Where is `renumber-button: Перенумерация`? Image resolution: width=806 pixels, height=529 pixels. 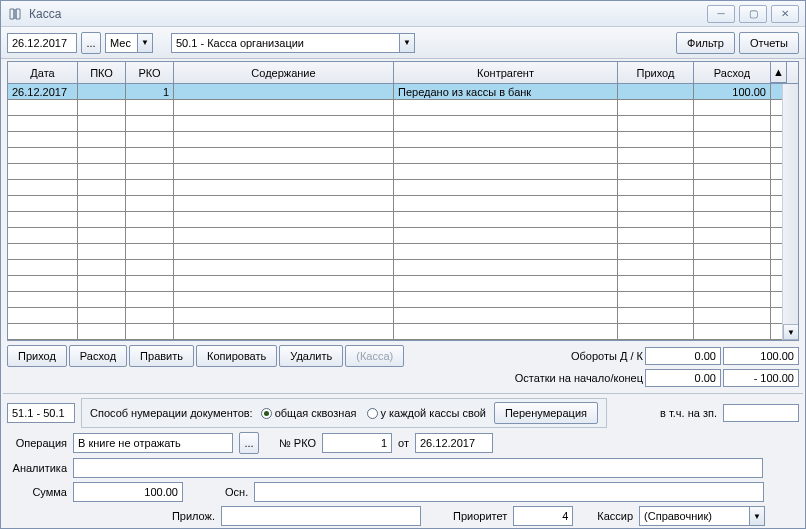
renumber-button: Перенумерация is located at coordinates (546, 413).